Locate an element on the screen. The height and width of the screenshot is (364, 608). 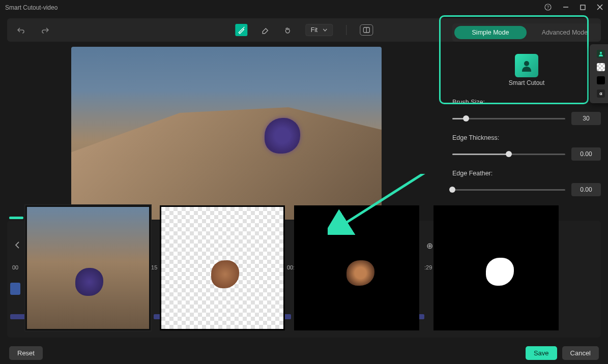
edge-thickness-label: Edge Thickness: is located at coordinates (527, 138).